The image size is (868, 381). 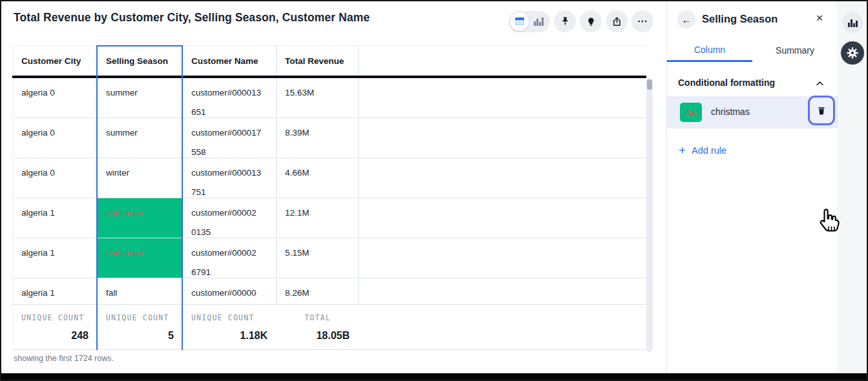 What do you see at coordinates (752, 112) in the screenshot?
I see `formatting-rule-item: Aa christmas` at bounding box center [752, 112].